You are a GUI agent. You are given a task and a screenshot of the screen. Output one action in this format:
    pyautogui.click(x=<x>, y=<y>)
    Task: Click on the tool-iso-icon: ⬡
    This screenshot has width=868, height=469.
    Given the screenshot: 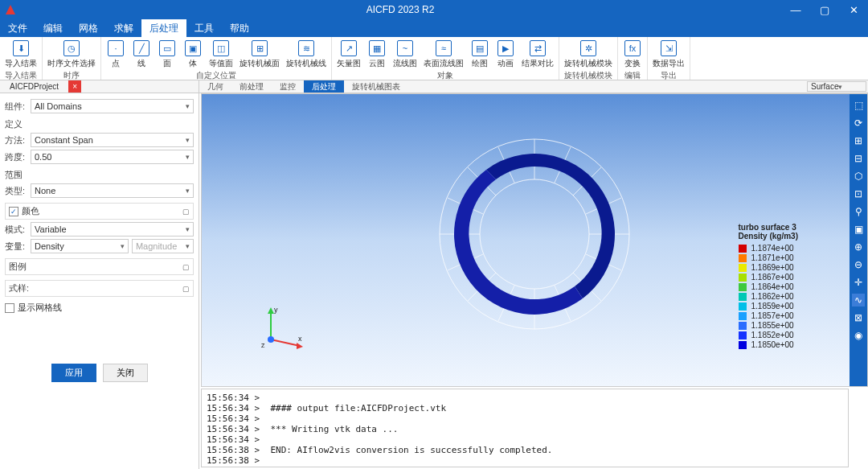 What is the action you would take?
    pyautogui.click(x=858, y=176)
    